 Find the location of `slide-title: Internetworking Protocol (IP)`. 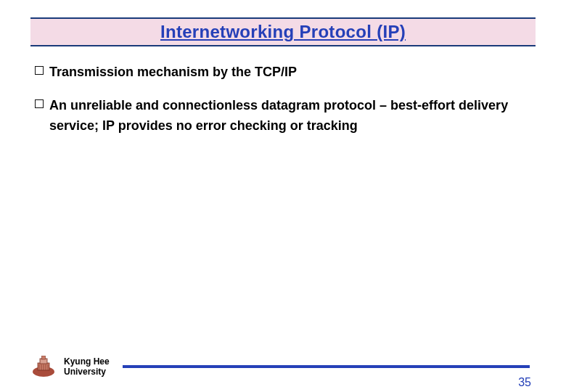

slide-title: Internetworking Protocol (IP) is located at coordinates (283, 32).